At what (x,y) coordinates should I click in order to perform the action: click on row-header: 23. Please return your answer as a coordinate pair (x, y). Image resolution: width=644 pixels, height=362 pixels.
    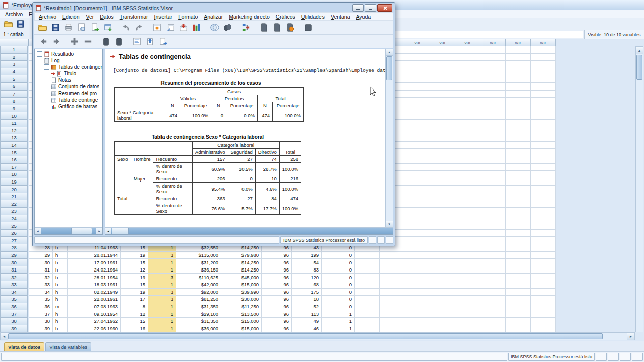
    Looking at the image, I should click on (14, 211).